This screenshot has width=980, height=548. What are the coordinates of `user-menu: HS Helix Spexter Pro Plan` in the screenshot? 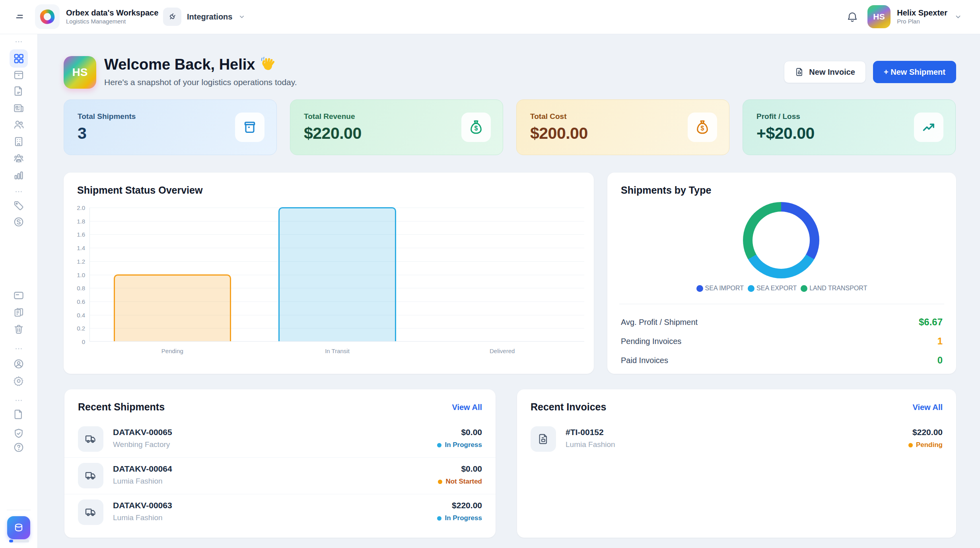 It's located at (915, 17).